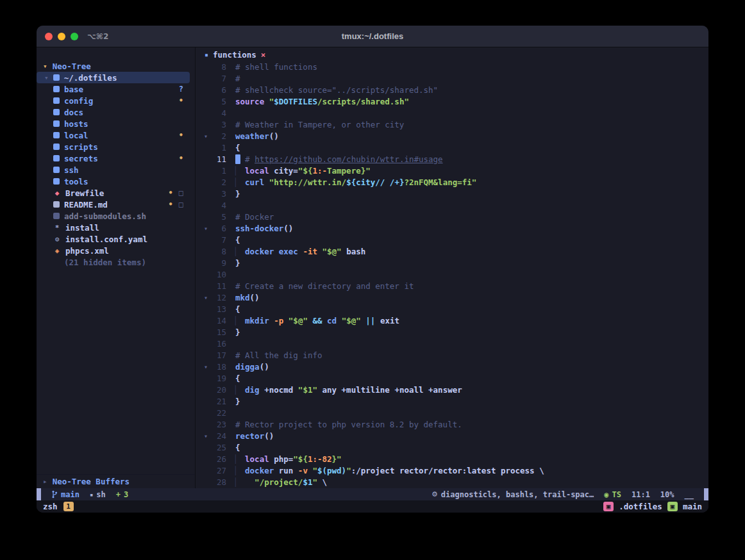  What do you see at coordinates (641, 495) in the screenshot?
I see `cursor-position: 11:1` at bounding box center [641, 495].